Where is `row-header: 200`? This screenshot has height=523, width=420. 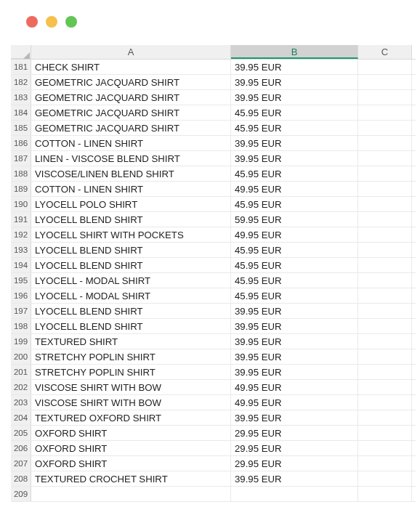
row-header: 200 is located at coordinates (21, 357).